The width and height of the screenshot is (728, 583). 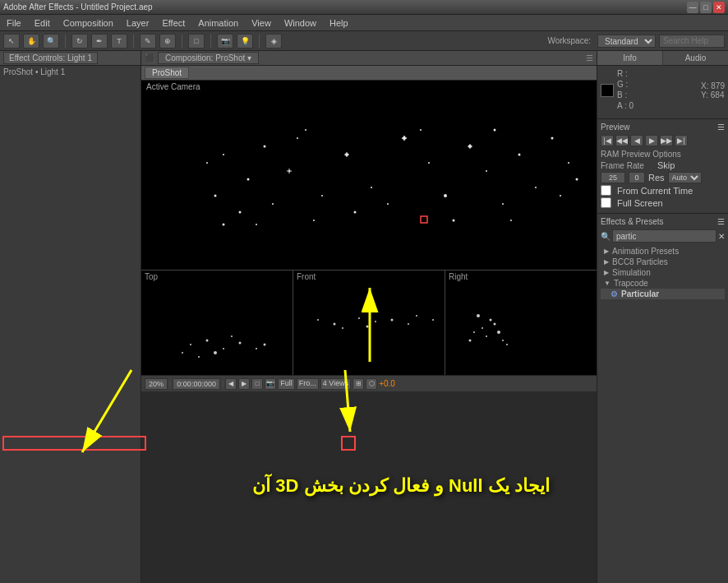 I want to click on timecode-btn: 0:00:00:000, so click(x=196, y=384).